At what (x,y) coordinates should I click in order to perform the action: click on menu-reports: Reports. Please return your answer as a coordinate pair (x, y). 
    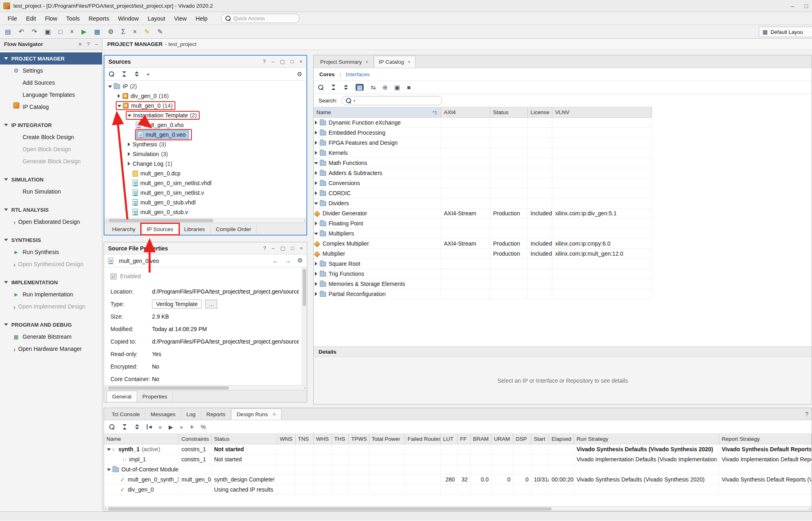
    Looking at the image, I should click on (99, 19).